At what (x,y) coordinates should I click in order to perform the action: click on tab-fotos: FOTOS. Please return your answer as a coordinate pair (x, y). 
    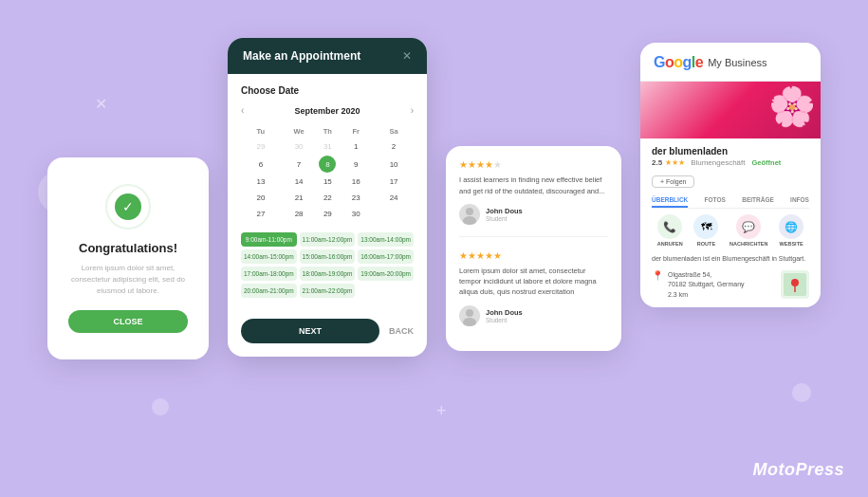
    Looking at the image, I should click on (715, 201).